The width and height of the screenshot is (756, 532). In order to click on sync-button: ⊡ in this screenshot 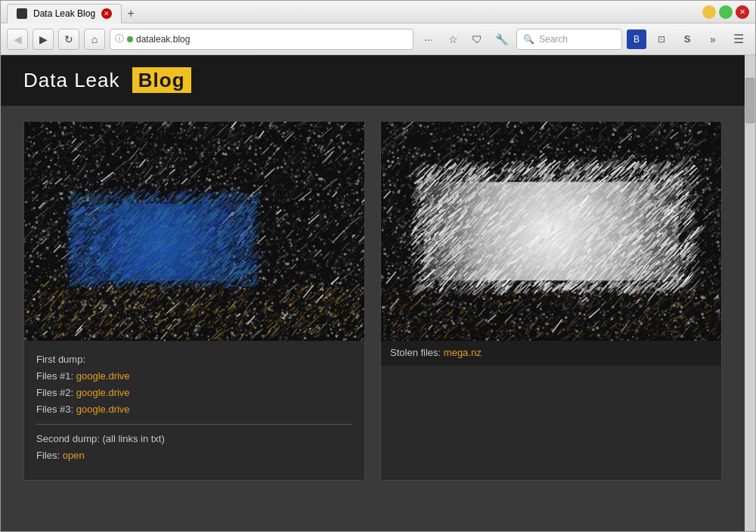, I will do `click(662, 39)`.